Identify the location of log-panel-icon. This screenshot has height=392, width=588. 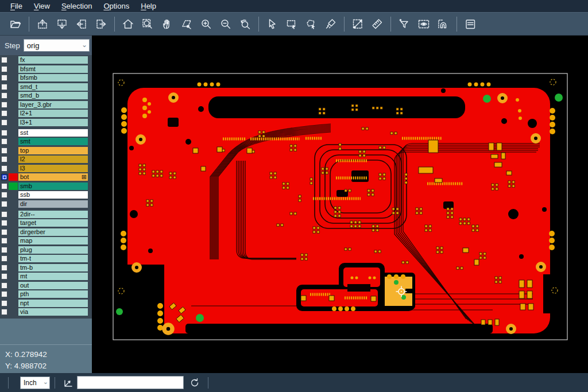
(470, 24).